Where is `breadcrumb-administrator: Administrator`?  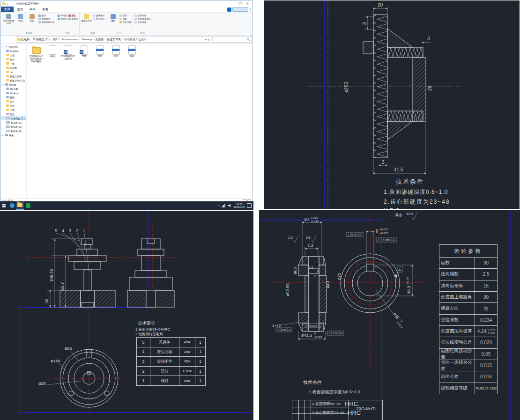
breadcrumb-administrator: Administrator is located at coordinates (71, 39).